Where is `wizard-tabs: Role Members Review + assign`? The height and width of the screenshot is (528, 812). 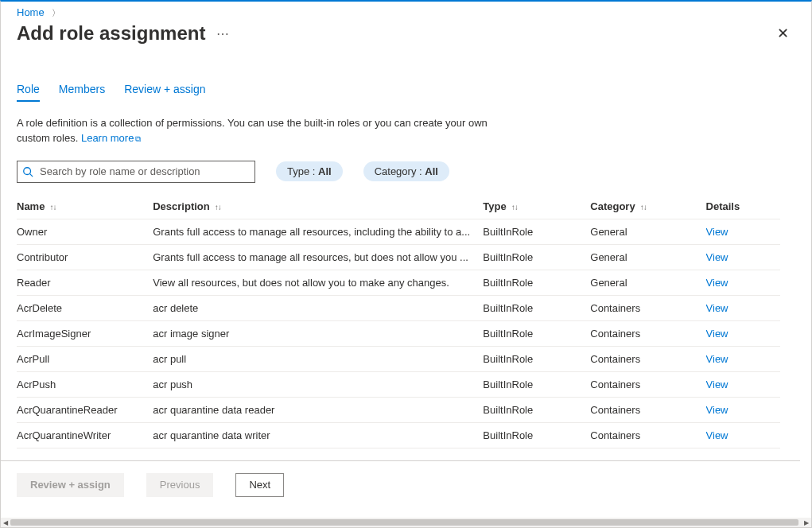
wizard-tabs: Role Members Review + assign is located at coordinates (406, 91).